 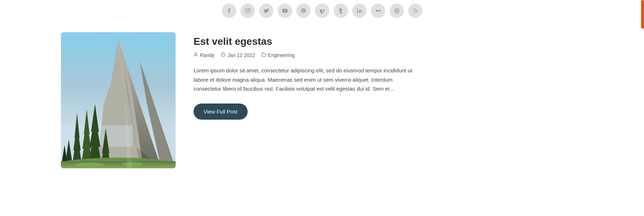 I want to click on social-bar, so click(x=322, y=13).